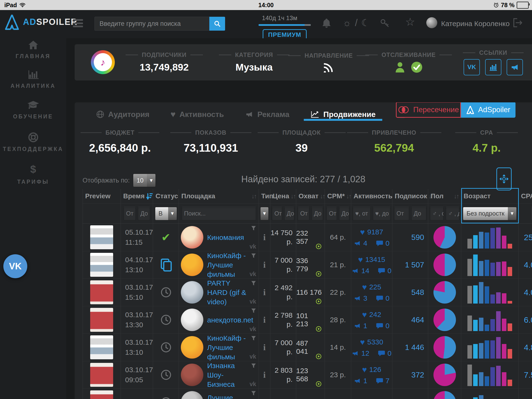 Image resolution: width=532 pixels, height=399 pixels. What do you see at coordinates (488, 110) in the screenshot?
I see `adspoiler-button: AdSpoiler` at bounding box center [488, 110].